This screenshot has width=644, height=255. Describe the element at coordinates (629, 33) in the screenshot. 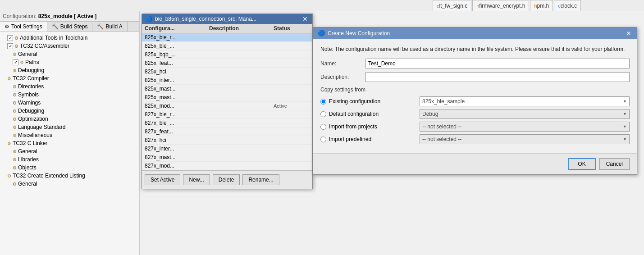

I see `create-dialog-close: ✕` at that location.